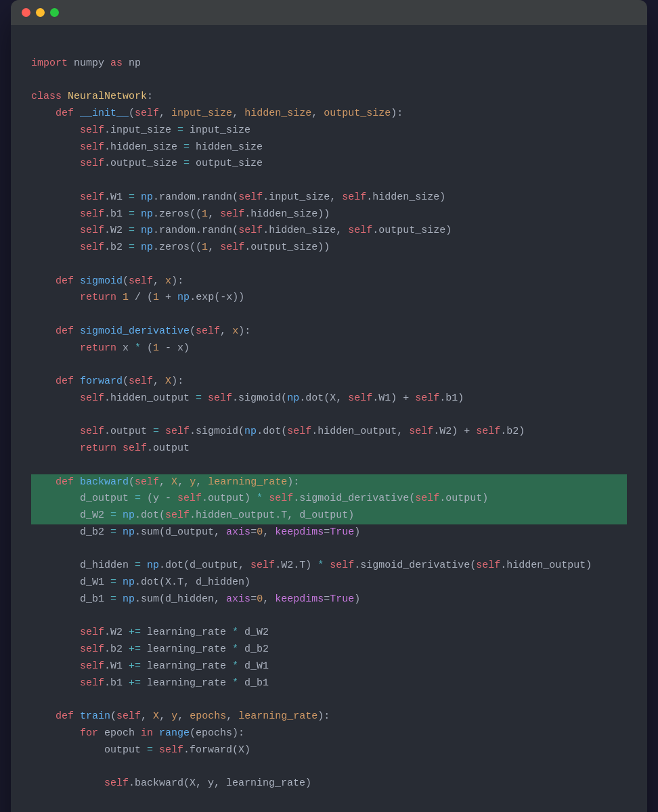 This screenshot has height=812, width=658. Describe the element at coordinates (329, 566) in the screenshot. I see `code-line: d_hidden = np.dot(d_output, self.W2.T) *…` at that location.